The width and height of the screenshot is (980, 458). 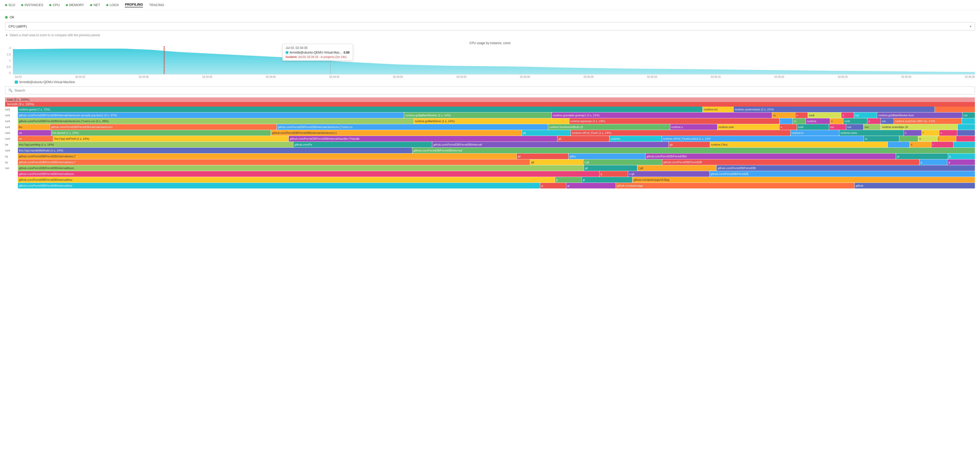 What do you see at coordinates (871, 133) in the screenshot?
I see `flame-block: runtime.unloc` at bounding box center [871, 133].